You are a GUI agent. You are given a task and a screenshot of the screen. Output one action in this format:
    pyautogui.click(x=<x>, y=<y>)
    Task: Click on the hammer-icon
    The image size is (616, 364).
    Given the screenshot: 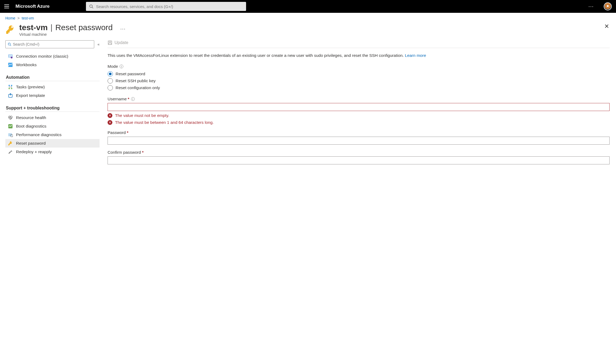 What is the action you would take?
    pyautogui.click(x=10, y=152)
    